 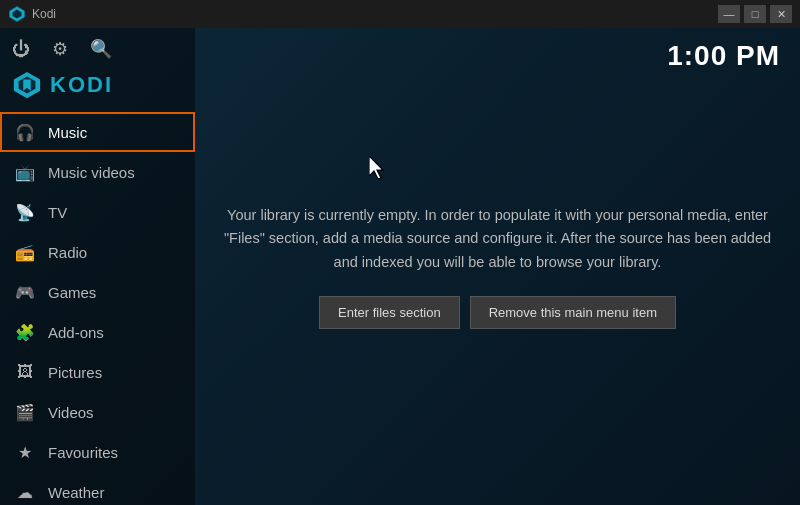 I want to click on nav-label-music: Music, so click(x=68, y=132).